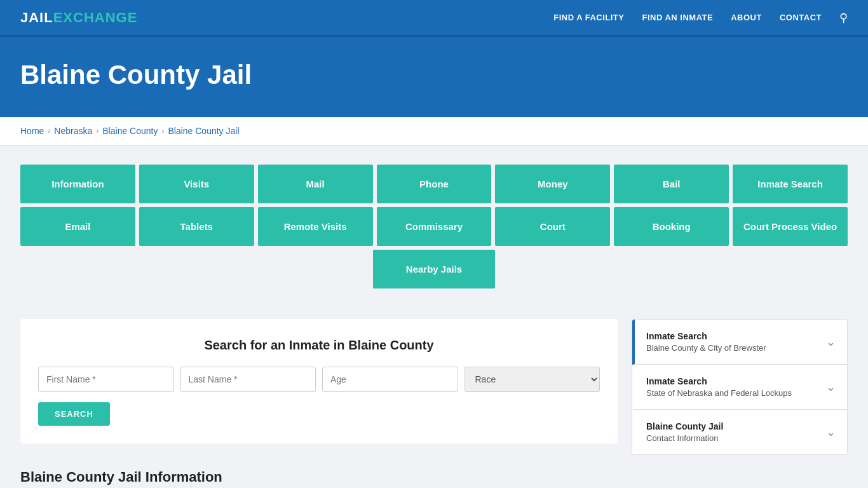 This screenshot has height=488, width=868. Describe the element at coordinates (32, 131) in the screenshot. I see `breadcrumb-home: Home` at that location.